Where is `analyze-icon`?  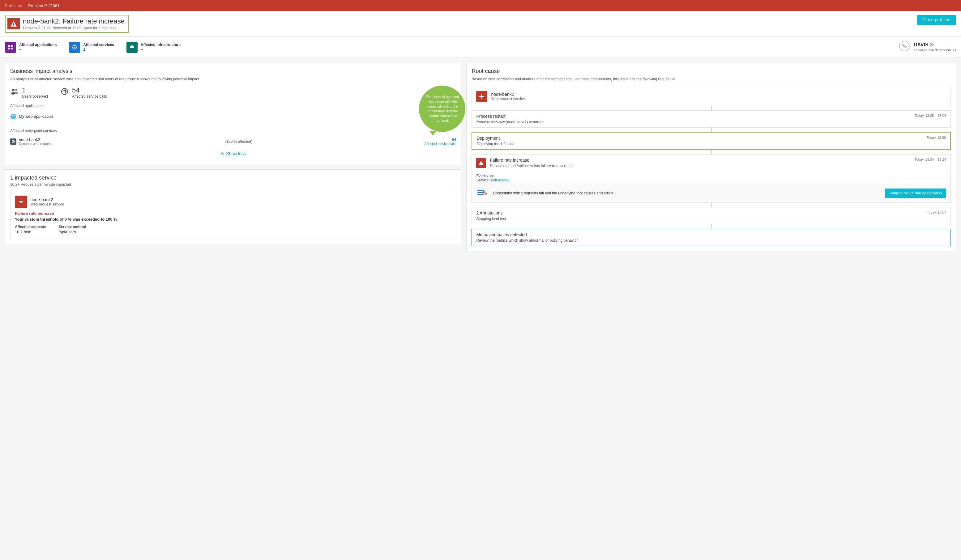
analyze-icon is located at coordinates (482, 193).